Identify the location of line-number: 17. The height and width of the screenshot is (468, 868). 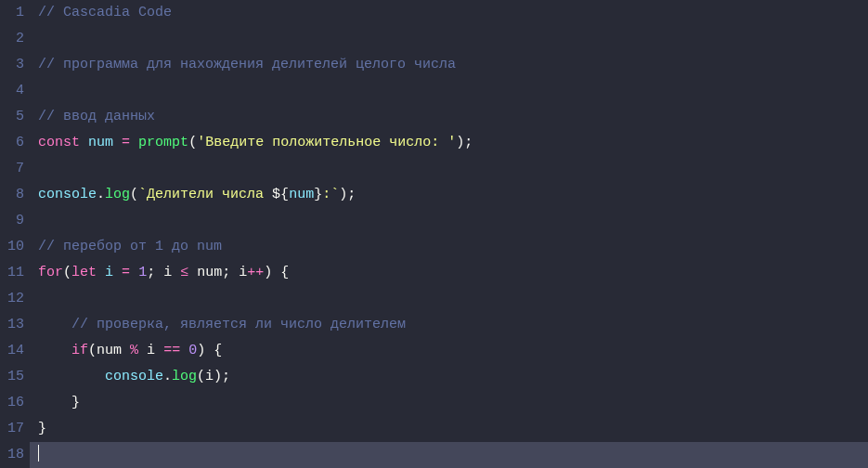
(12, 429).